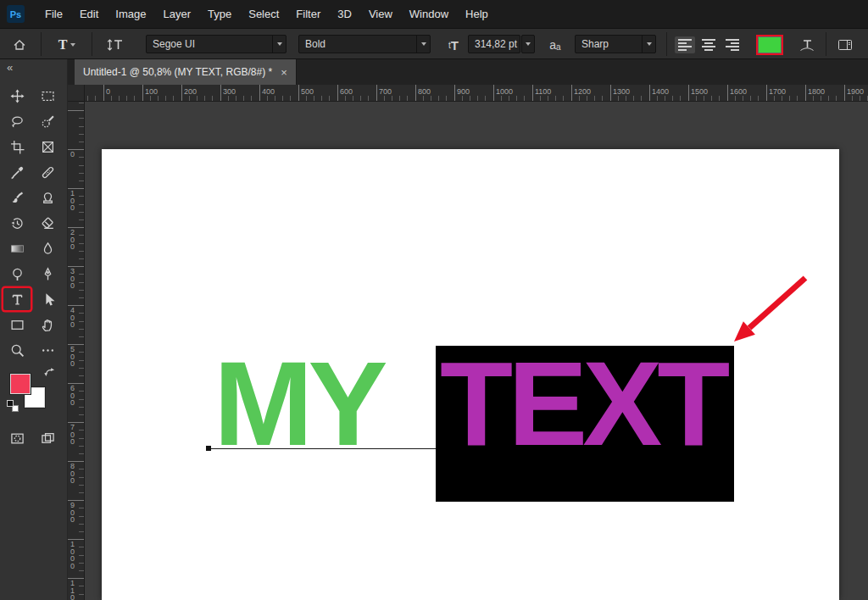 This screenshot has height=600, width=868. Describe the element at coordinates (49, 375) in the screenshot. I see `swap-colors-icon` at that location.